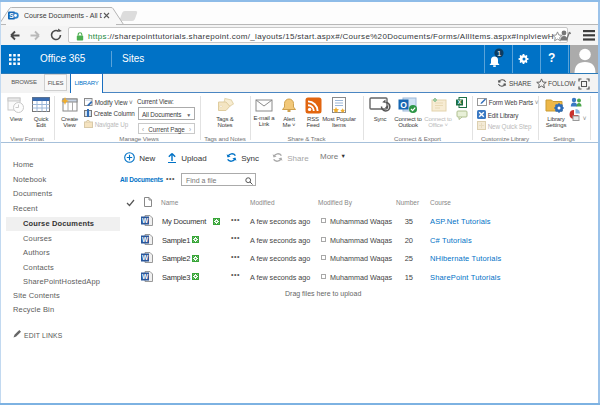 The image size is (600, 405). What do you see at coordinates (404, 104) in the screenshot?
I see `svg-text: O` at bounding box center [404, 104].